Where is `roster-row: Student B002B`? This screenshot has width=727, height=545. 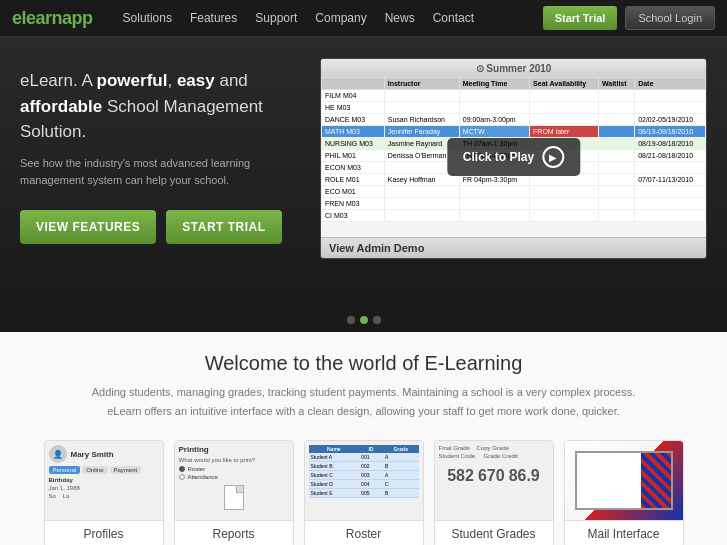 roster-row: Student B002B is located at coordinates (364, 466).